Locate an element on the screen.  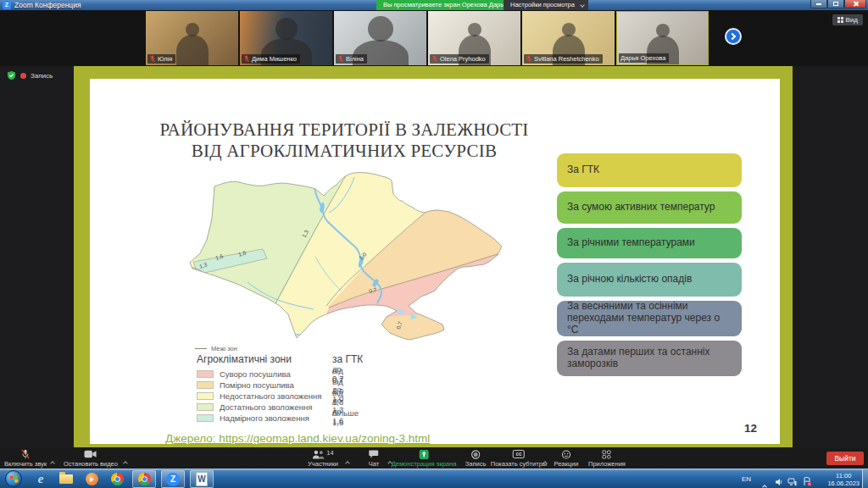
reactions-button: Реакции is located at coordinates (566, 458).